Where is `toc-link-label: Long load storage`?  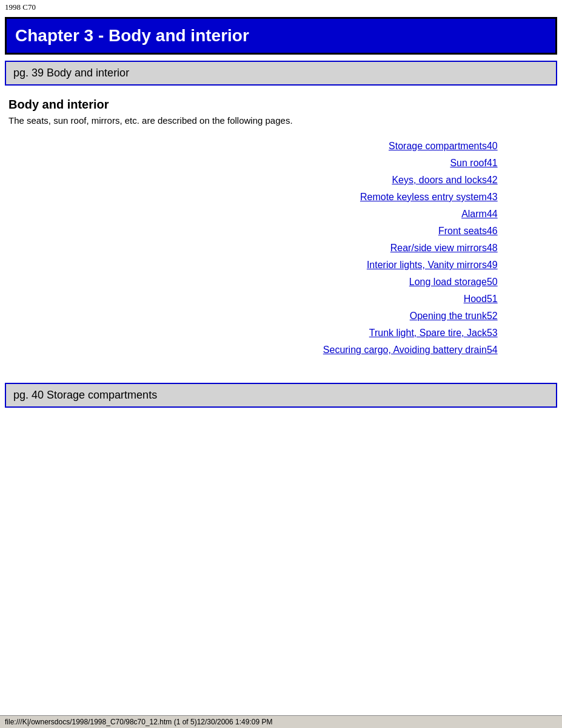 toc-link-label: Long load storage is located at coordinates (448, 281).